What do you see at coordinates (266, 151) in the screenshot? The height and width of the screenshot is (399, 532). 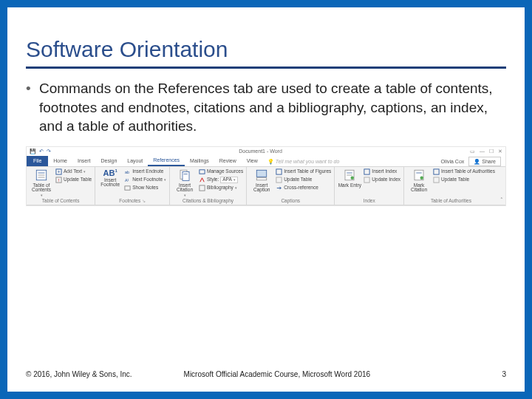 I see `title-bar: 💾 ↶ ↷ Document1 - Word ▭ — ☐ ✕` at bounding box center [266, 151].